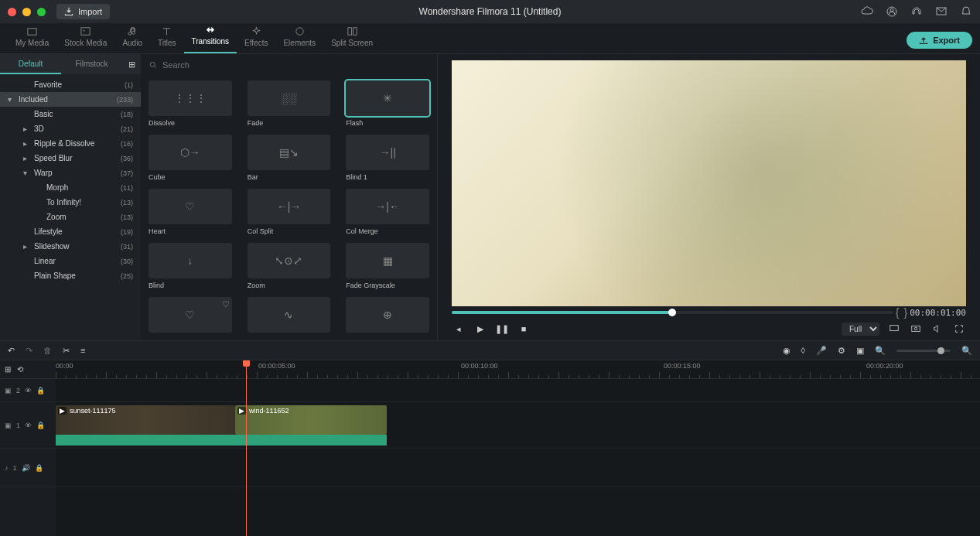  Describe the element at coordinates (70, 232) in the screenshot. I see `category-item: Lifestyle(19)` at that location.